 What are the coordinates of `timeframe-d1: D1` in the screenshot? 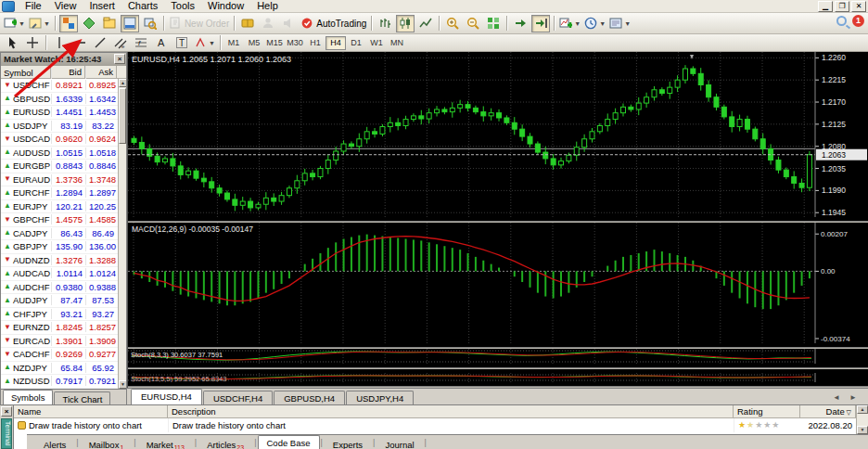 It's located at (356, 43).